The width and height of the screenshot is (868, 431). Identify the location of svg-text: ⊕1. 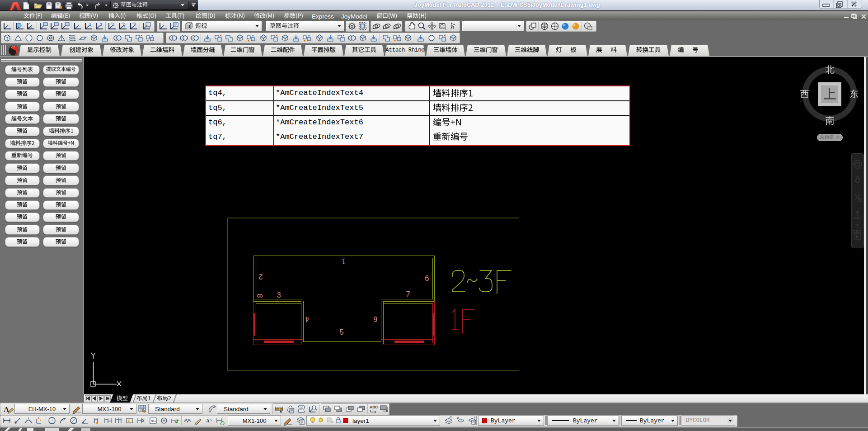
(154, 421).